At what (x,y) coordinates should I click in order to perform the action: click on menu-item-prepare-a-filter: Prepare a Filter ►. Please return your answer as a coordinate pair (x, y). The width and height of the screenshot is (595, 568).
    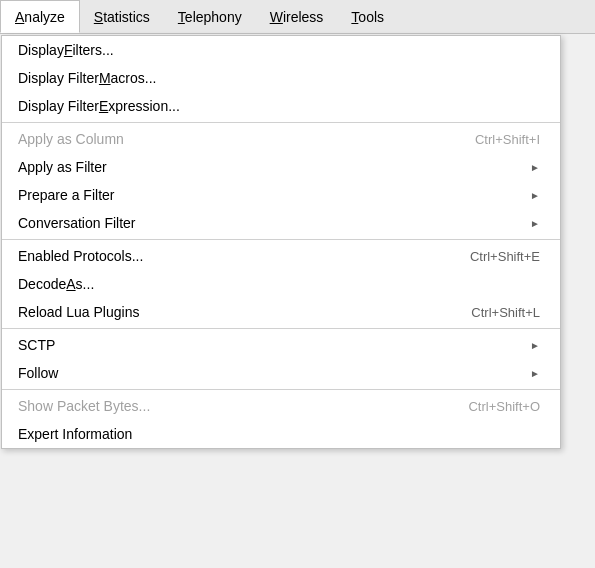
    Looking at the image, I should click on (281, 195).